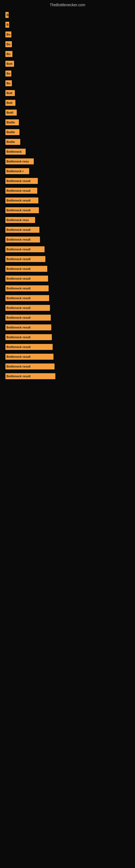 This screenshot has height=868, width=135. What do you see at coordinates (68, 152) in the screenshot?
I see `bar-row: Bottleneck` at bounding box center [68, 152].